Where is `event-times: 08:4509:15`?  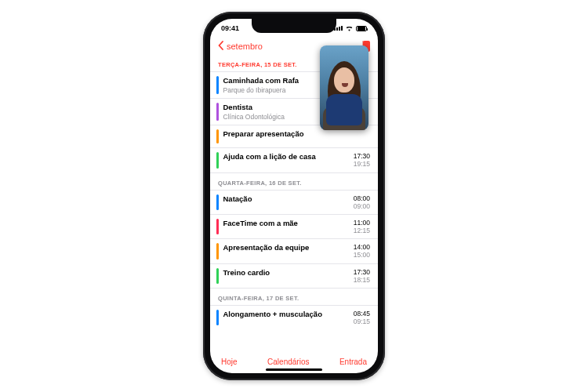
event-times: 08:4509:15 is located at coordinates (362, 318).